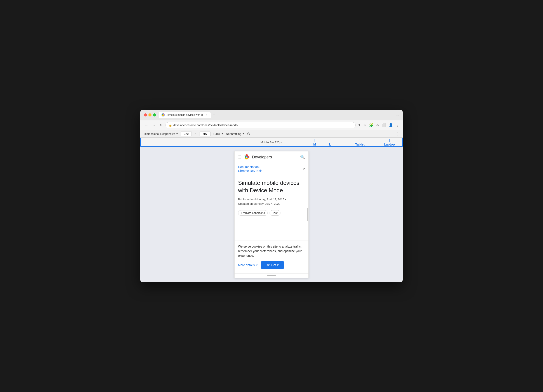 Image resolution: width=543 pixels, height=392 pixels. I want to click on viewport-label: Mobile S – 320px, so click(272, 142).